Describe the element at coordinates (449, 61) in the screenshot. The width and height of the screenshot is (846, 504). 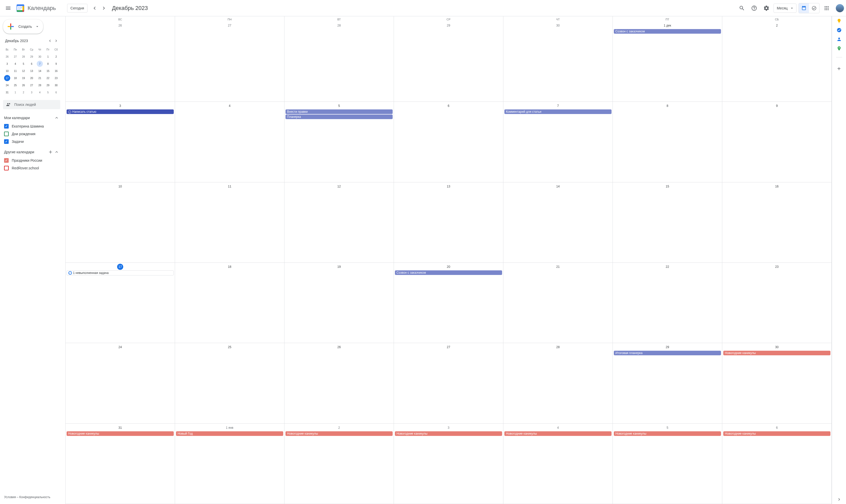
I see `day-cell: 29` at that location.